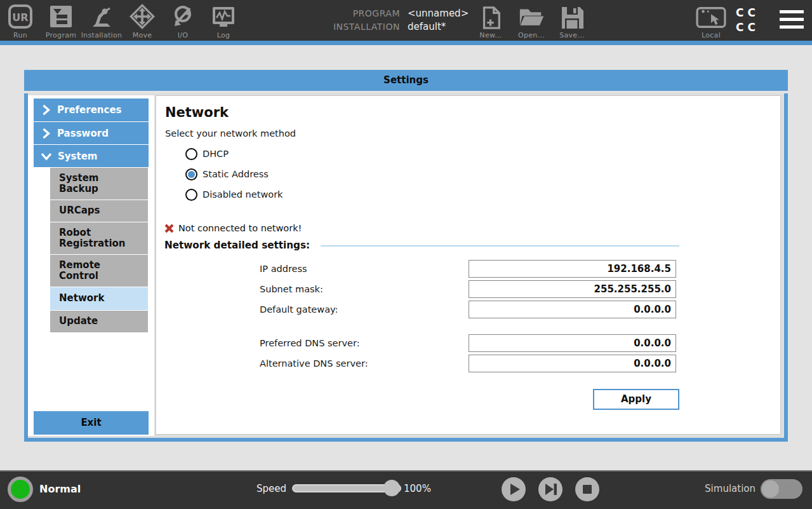 This screenshot has width=812, height=509. What do you see at coordinates (236, 174) in the screenshot?
I see `radio-static-address-label: Static Address` at bounding box center [236, 174].